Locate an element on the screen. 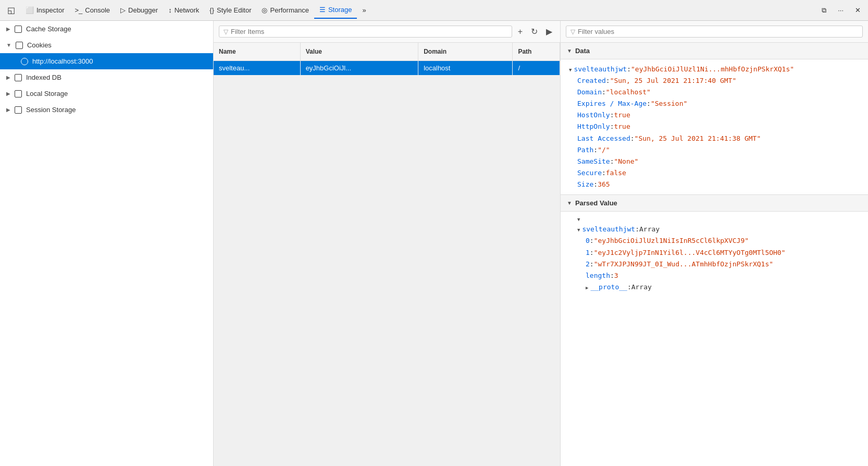  filter-values-input is located at coordinates (718, 31).